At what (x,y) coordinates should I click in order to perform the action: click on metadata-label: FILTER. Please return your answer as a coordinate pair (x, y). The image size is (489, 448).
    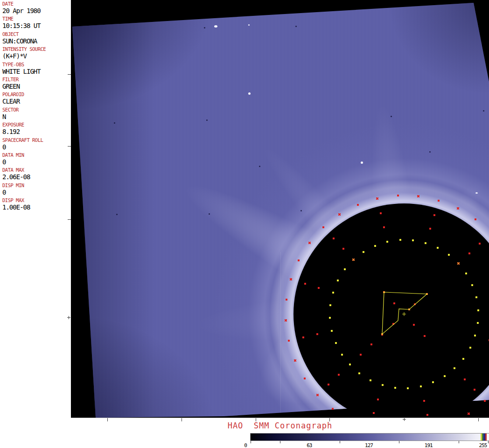
    Looking at the image, I should click on (36, 79).